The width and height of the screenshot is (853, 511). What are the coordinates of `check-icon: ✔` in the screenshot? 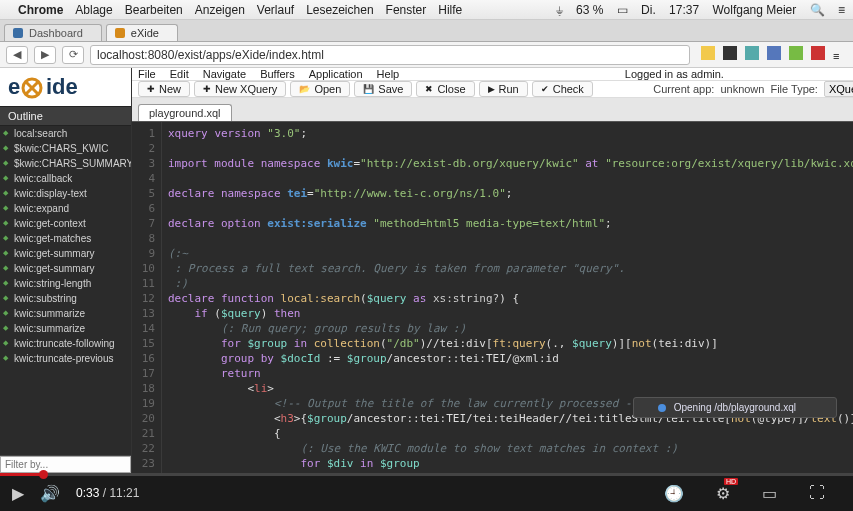 It's located at (545, 89).